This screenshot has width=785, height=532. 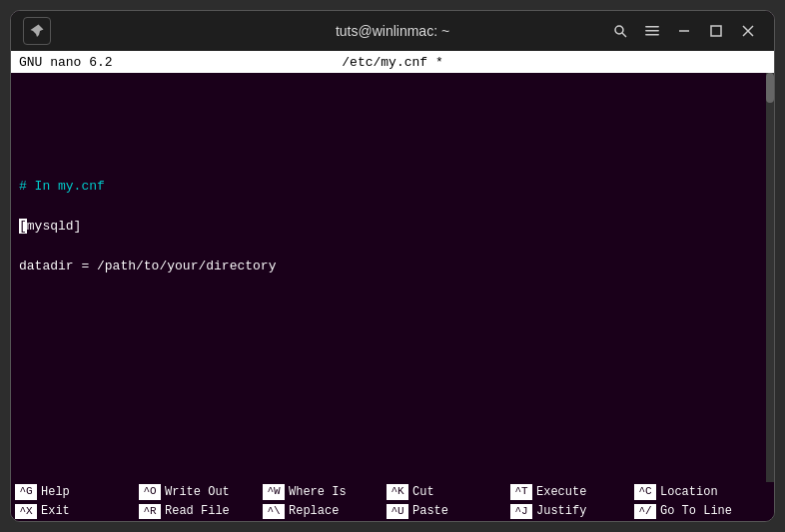 What do you see at coordinates (198, 492) in the screenshot?
I see `shortcut-label-writeout: Write Out` at bounding box center [198, 492].